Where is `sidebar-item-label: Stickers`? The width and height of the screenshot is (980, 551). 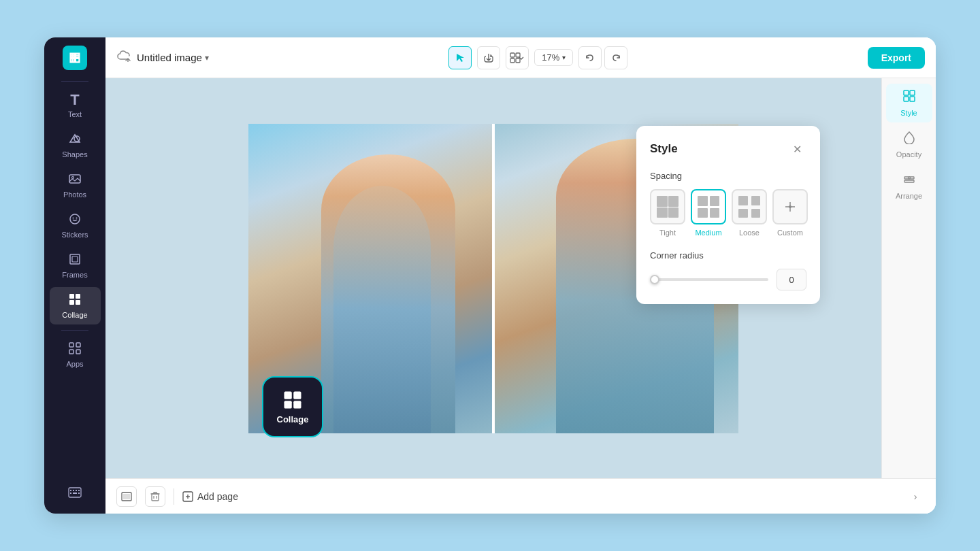 sidebar-item-label: Stickers is located at coordinates (75, 235).